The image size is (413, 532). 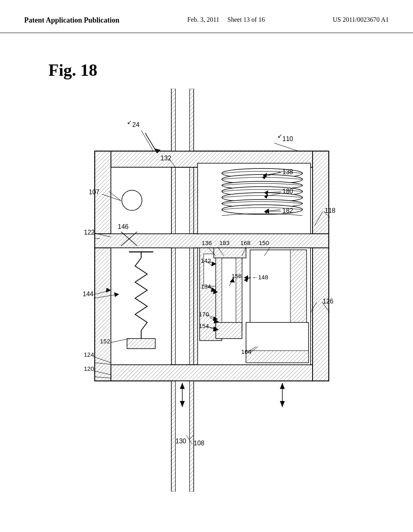 I want to click on label-142: 142, so click(x=206, y=260).